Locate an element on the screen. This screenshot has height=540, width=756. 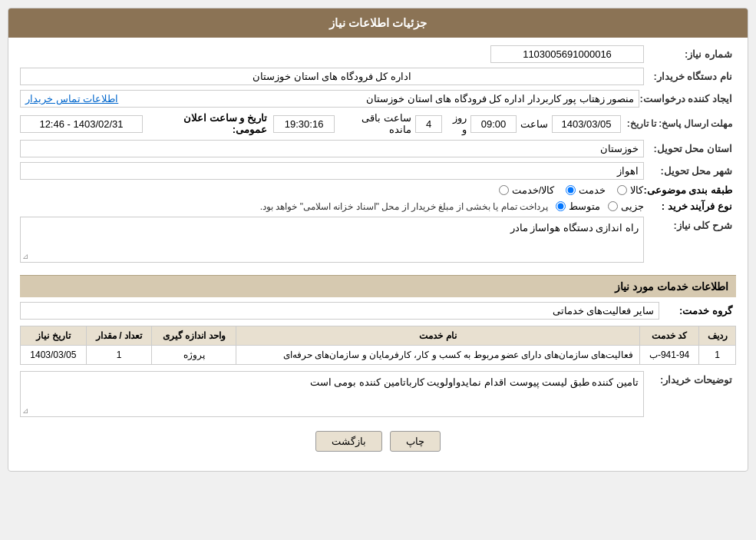
announce-value: 1403/02/31 - 12:46 is located at coordinates (81, 124).